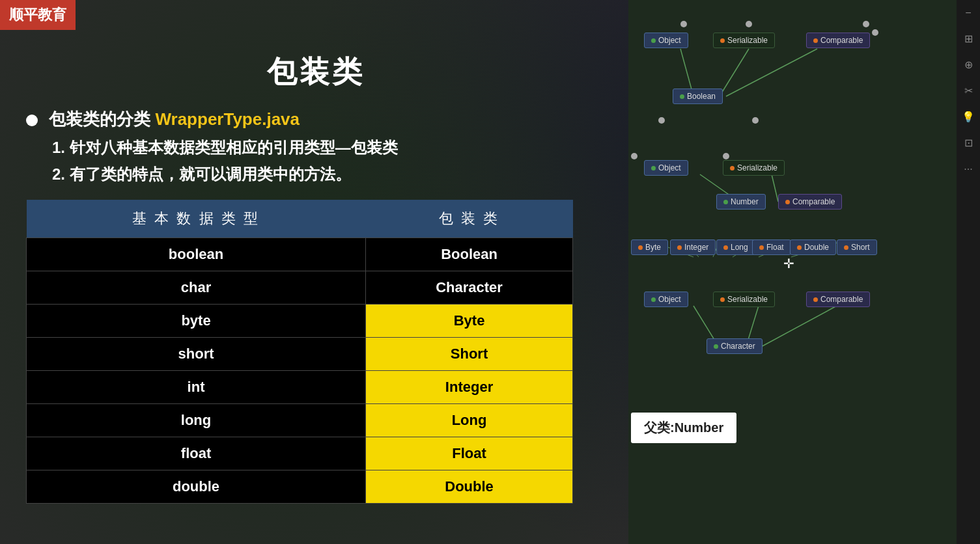 This screenshot has width=980, height=544. I want to click on dot-tm, so click(749, 24).